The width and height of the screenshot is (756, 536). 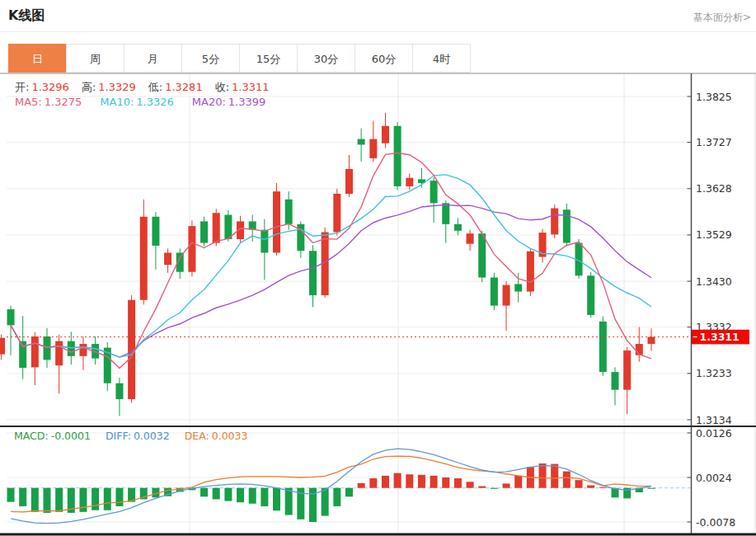 What do you see at coordinates (714, 234) in the screenshot?
I see `price-axis-label: 1.3529` at bounding box center [714, 234].